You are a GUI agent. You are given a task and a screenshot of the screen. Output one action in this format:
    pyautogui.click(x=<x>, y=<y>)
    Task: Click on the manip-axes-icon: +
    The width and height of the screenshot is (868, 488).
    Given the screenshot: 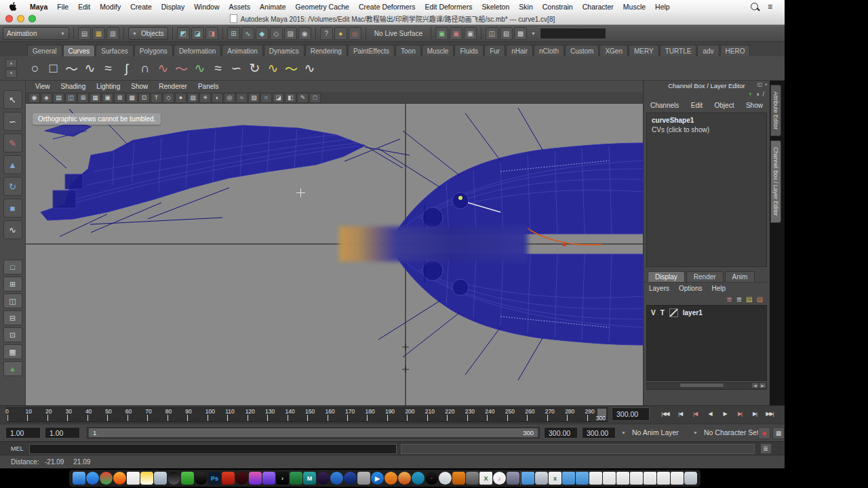 What is the action you would take?
    pyautogui.click(x=750, y=95)
    